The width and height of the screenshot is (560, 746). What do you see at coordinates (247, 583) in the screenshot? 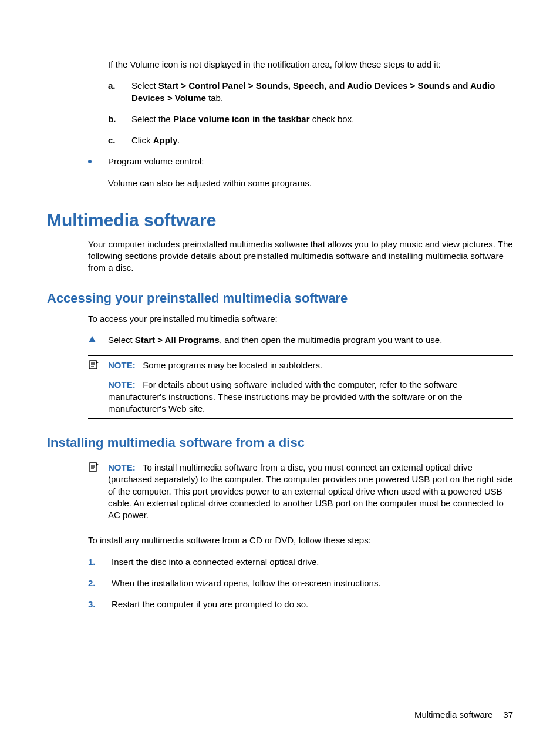
I see `install-step-2-text: When the installation wizard opens, foll…` at bounding box center [247, 583].